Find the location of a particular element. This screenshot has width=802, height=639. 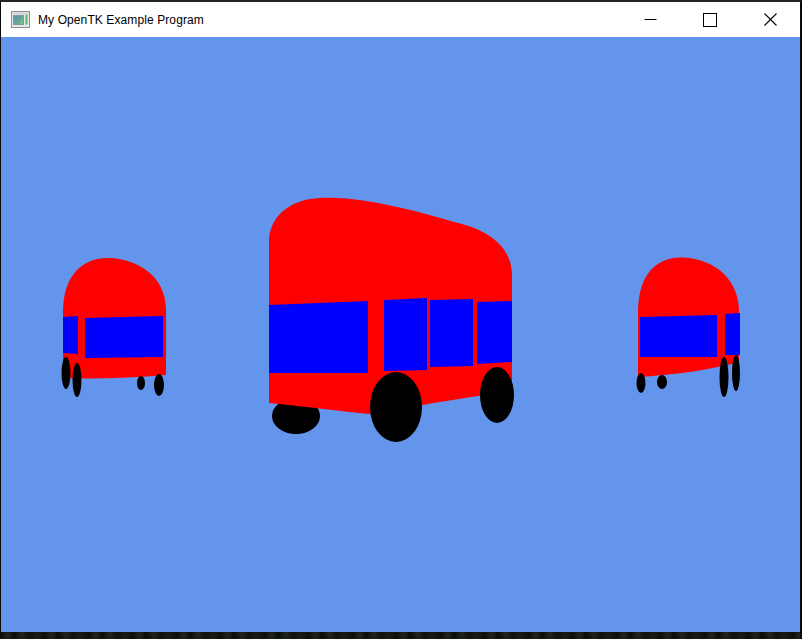

close-icon is located at coordinates (770, 20).